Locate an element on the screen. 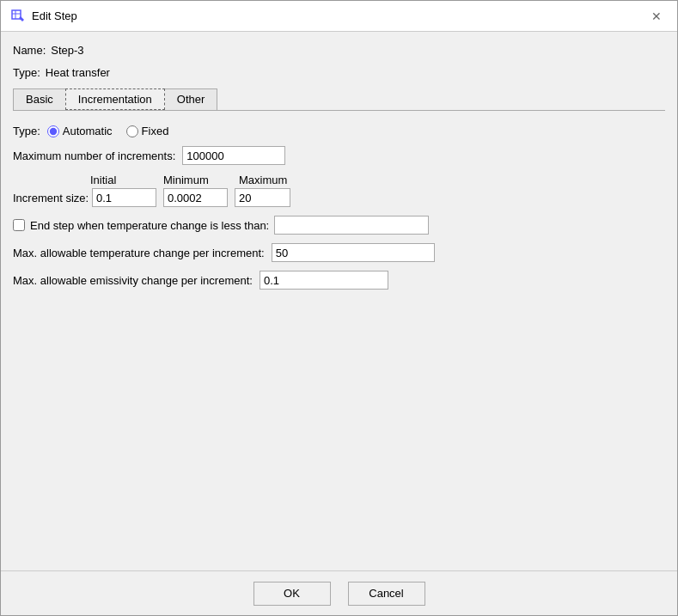  close-button: ✕ is located at coordinates (657, 16).